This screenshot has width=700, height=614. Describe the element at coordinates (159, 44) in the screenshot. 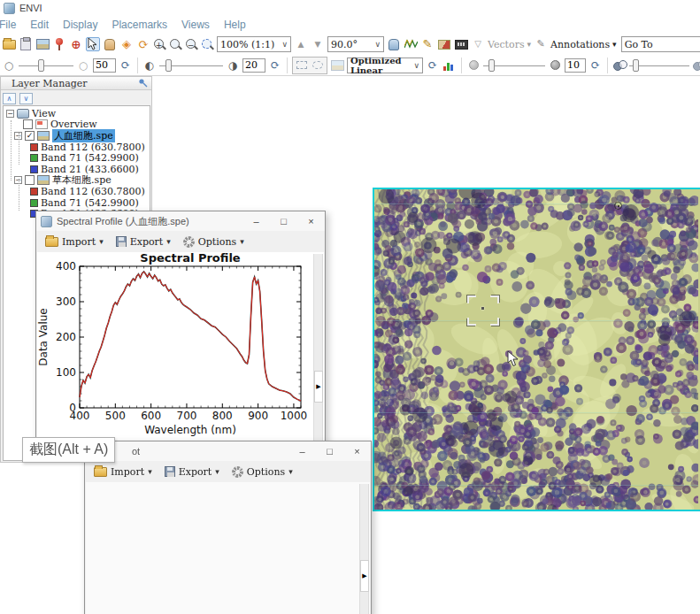

I see `zoom-in-icon: +` at that location.